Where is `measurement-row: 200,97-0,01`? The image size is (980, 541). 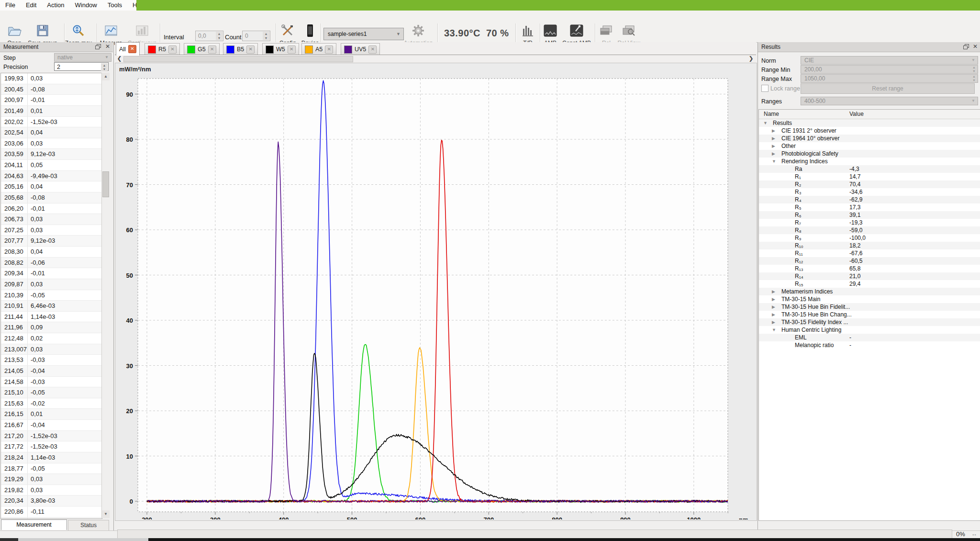
measurement-row: 200,97-0,01 is located at coordinates (52, 101).